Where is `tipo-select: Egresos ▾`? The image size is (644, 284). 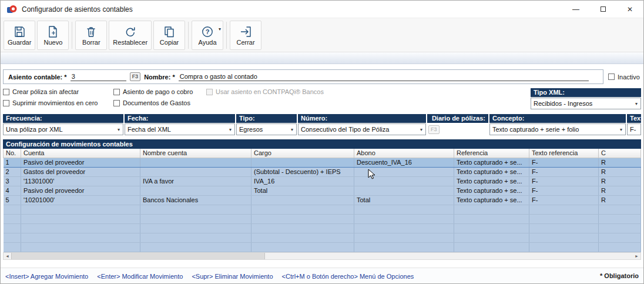
tipo-select: Egresos ▾ is located at coordinates (267, 129).